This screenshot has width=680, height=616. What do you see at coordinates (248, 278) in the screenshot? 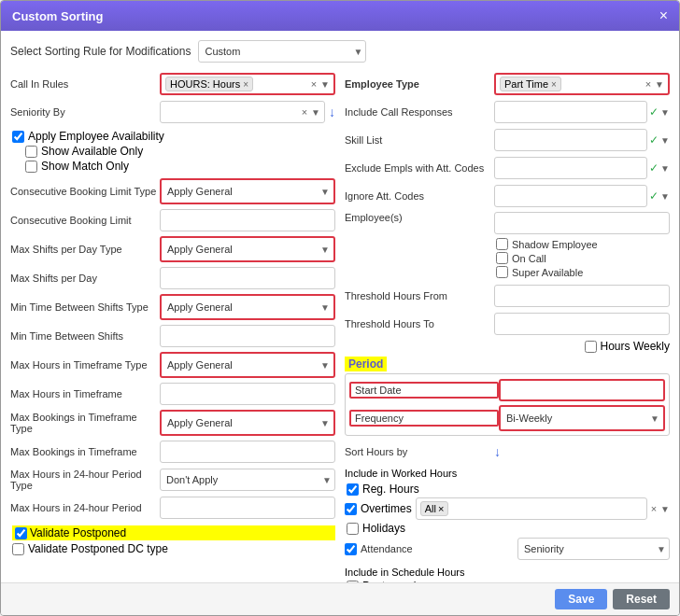
I see `max-shifts-day-input: 0` at bounding box center [248, 278].